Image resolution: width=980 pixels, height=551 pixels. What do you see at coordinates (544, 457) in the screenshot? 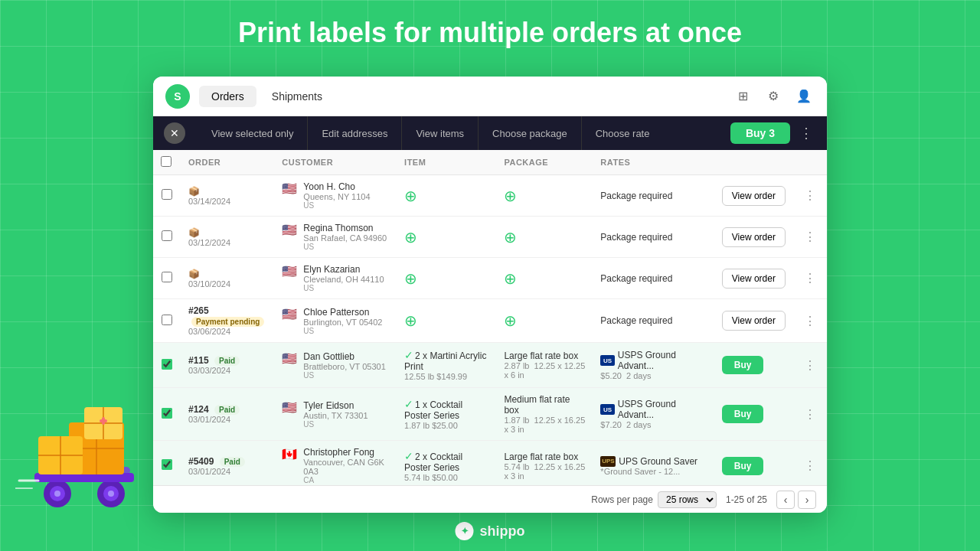
I see `package-name: Large flat rate box` at bounding box center [544, 457].